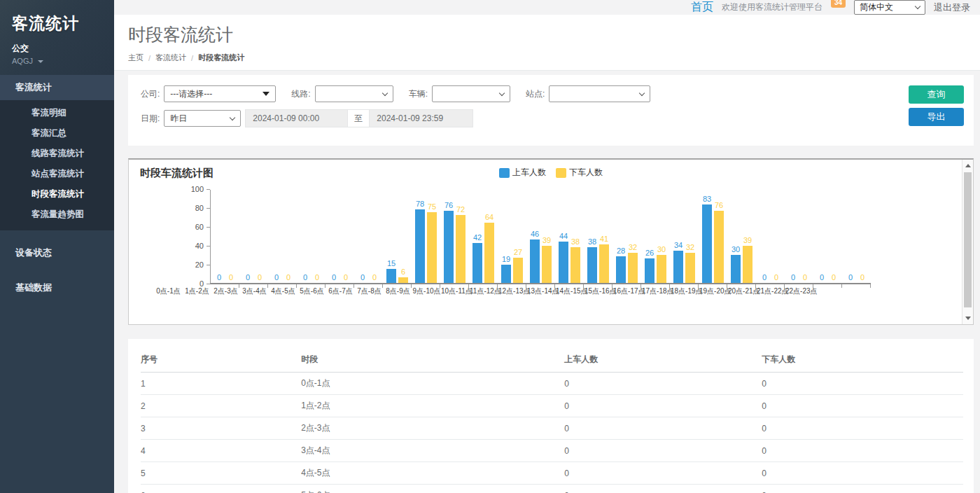 This screenshot has width=980, height=493. What do you see at coordinates (57, 195) in the screenshot?
I see `sidebar-subitem: 时段客流统计` at bounding box center [57, 195].